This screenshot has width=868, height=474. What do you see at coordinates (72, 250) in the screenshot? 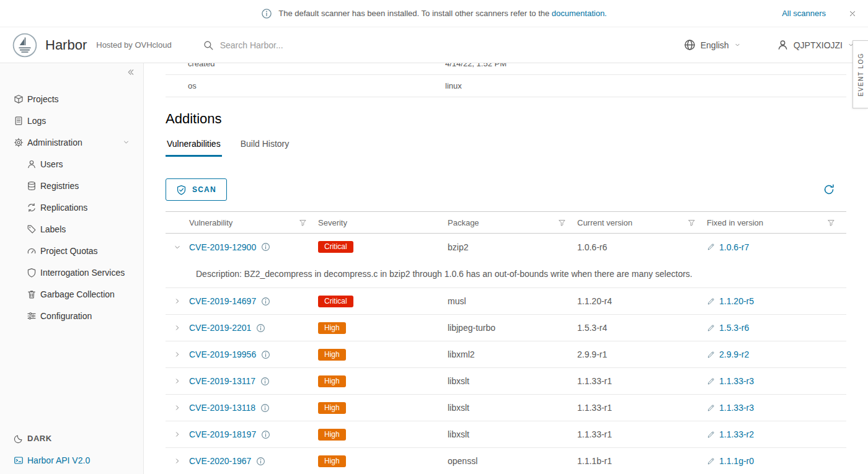
I see `sidebar-item-project-quotas: Project Quotas` at bounding box center [72, 250].